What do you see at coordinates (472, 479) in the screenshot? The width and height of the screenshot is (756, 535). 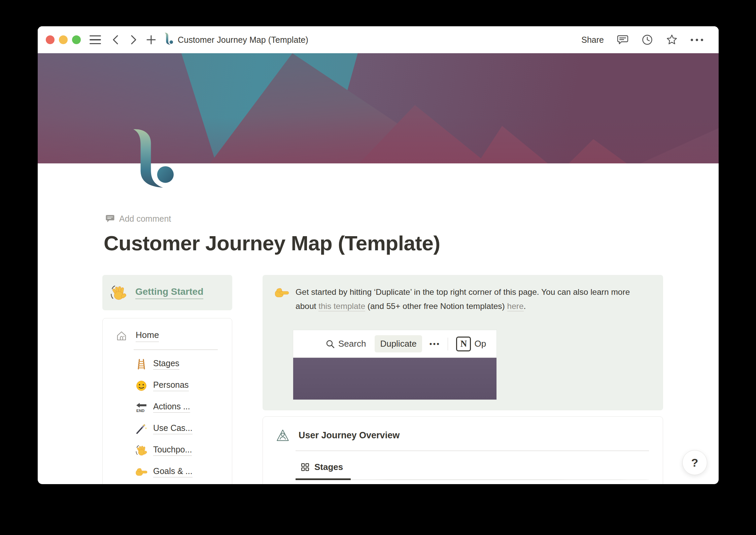 I see `tab-underline` at bounding box center [472, 479].